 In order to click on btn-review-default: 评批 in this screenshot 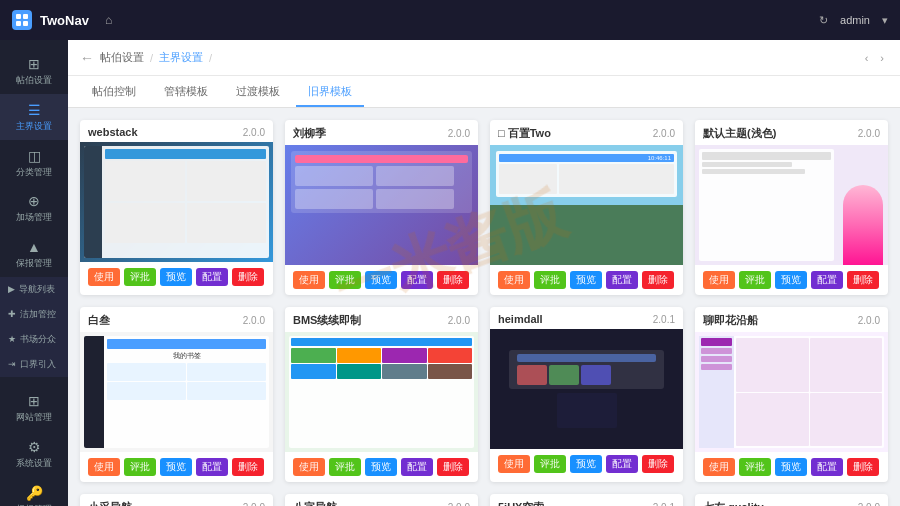, I will do `click(755, 280)`.